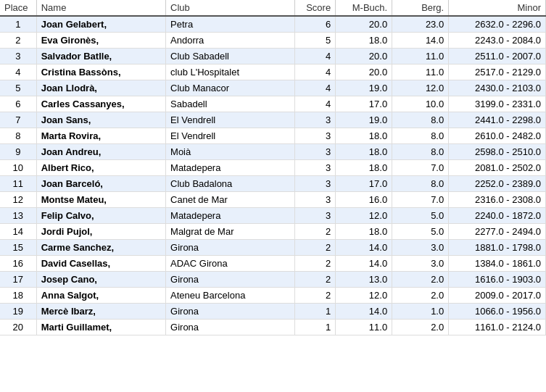  What do you see at coordinates (18, 168) in the screenshot?
I see `cell-place: 10` at bounding box center [18, 168].